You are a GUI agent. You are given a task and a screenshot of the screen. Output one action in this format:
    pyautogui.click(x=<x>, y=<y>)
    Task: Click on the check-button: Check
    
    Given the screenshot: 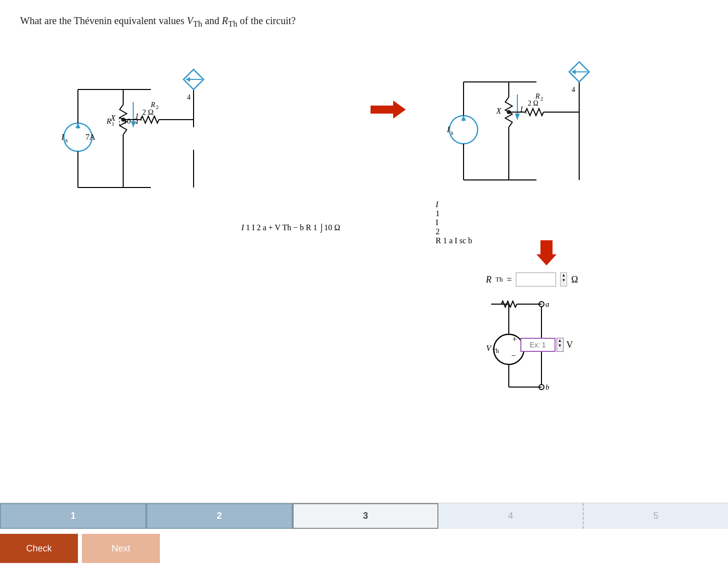 What is the action you would take?
    pyautogui.click(x=39, y=548)
    